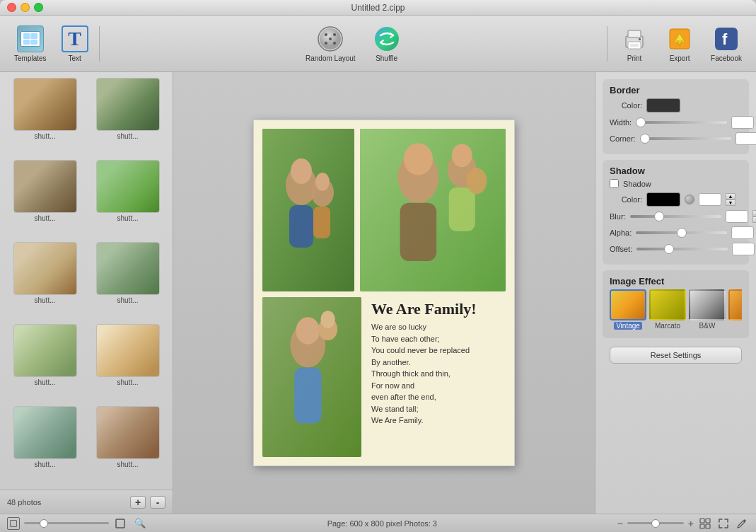 This screenshot has width=756, height=532. I want to click on photo-item-5: shutt..., so click(45, 281).